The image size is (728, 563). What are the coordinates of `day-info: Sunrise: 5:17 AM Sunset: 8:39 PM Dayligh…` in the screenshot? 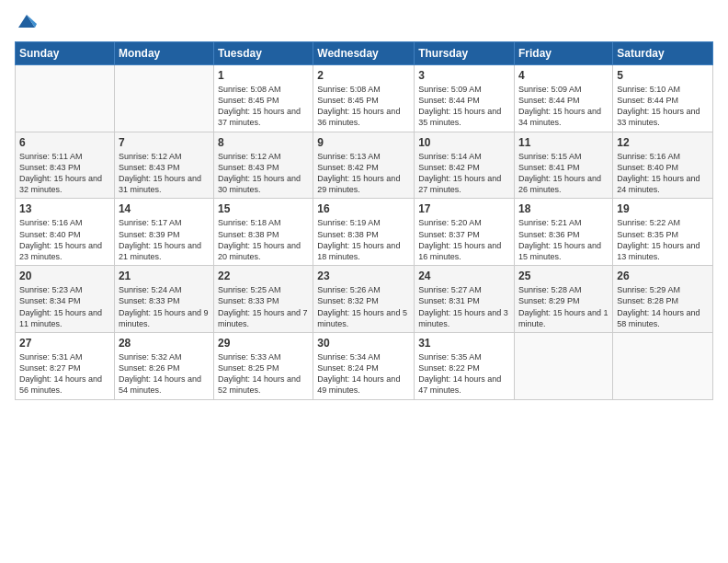 It's located at (164, 239).